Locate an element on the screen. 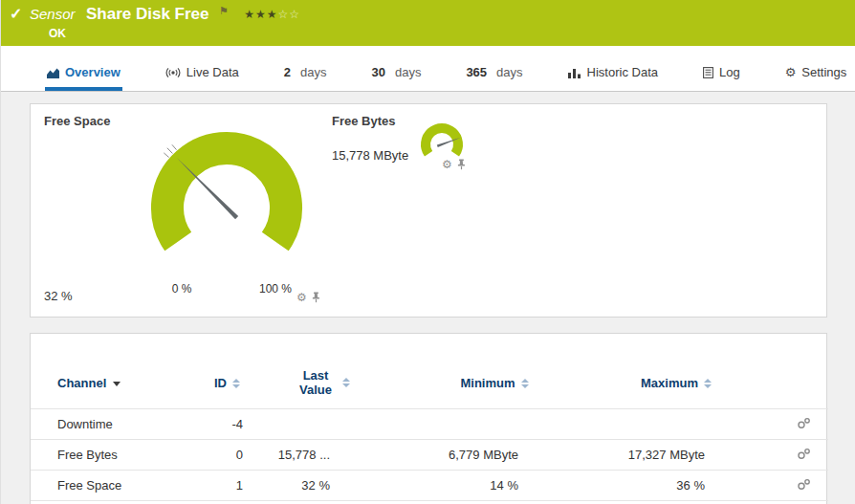 This screenshot has height=504, width=855. channel-maximum: 36 % is located at coordinates (676, 486).